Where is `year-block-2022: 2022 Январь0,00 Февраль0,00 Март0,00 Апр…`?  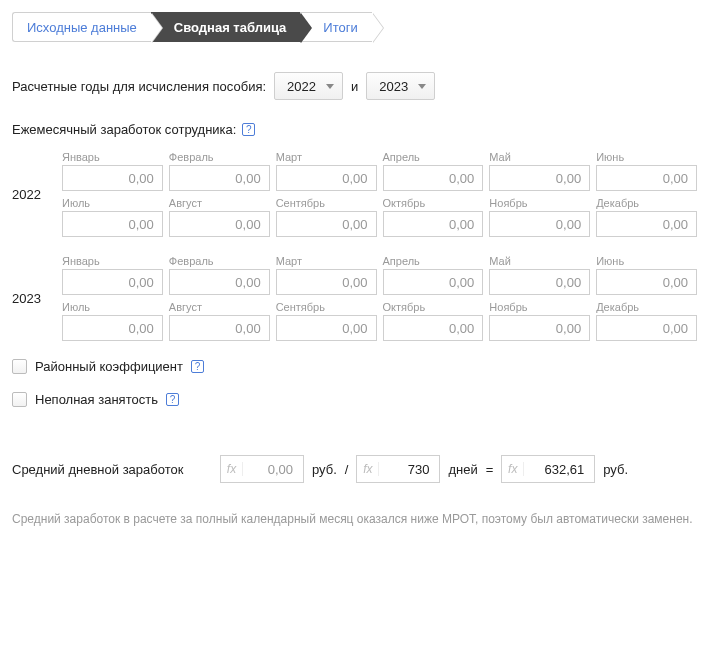
year-block-2022: 2022 Январь0,00 Февраль0,00 Март0,00 Апр… is located at coordinates (354, 194).